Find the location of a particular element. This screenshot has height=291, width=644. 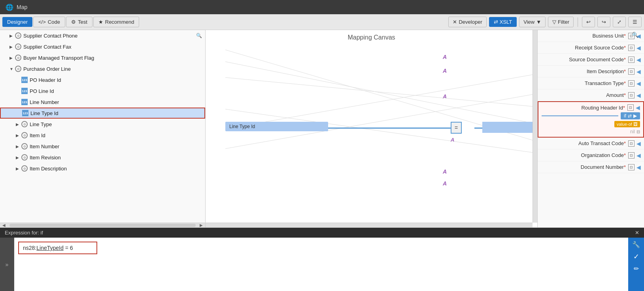

right-item-routing-header-id: Routing Header Id* ⊡ ◀ if ⇄ ▶ value-of 🖼 is located at coordinates (591, 119).